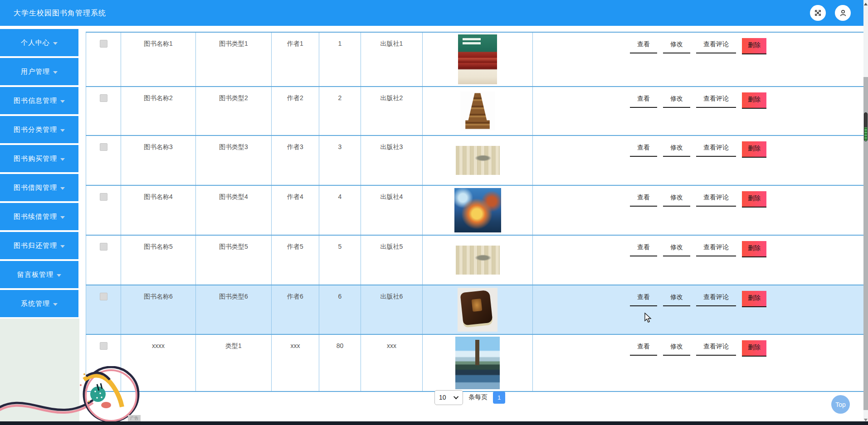  Describe the element at coordinates (39, 246) in the screenshot. I see `sidebar-item-book-return-management: 图书归还管理` at that location.